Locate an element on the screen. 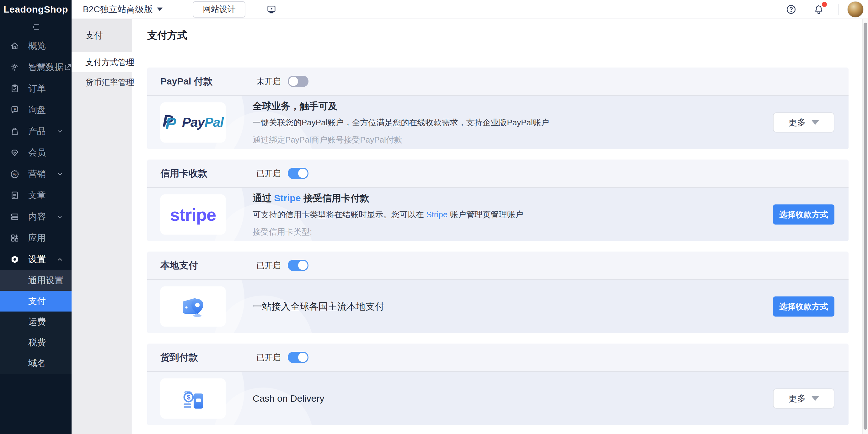 The width and height of the screenshot is (868, 434). submenu-item-tax: 税费 is located at coordinates (36, 343).